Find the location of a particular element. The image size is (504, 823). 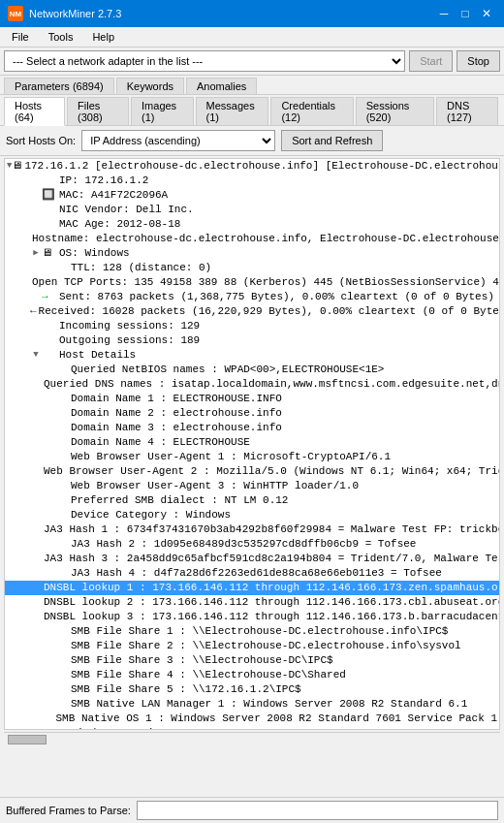

tree-item-text: NIC Vendor: Dell Inc. is located at coordinates (126, 209).